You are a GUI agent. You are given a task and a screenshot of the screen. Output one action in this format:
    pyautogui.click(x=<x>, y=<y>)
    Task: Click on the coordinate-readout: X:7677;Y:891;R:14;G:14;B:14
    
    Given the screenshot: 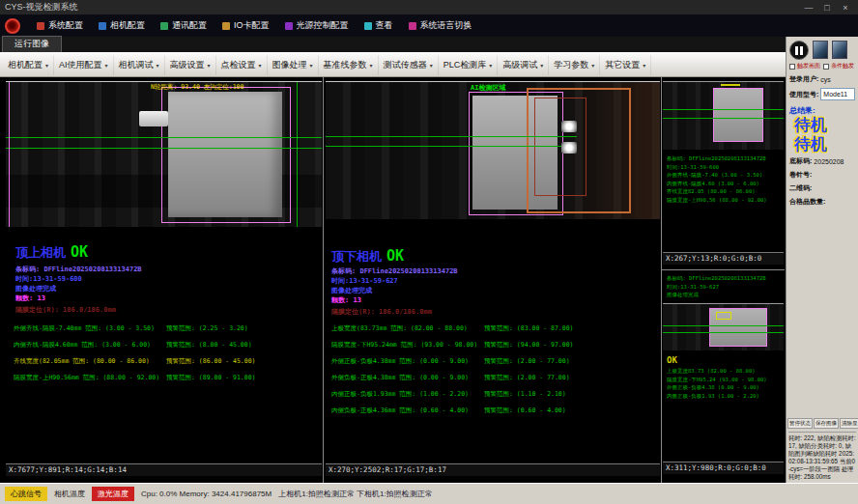 What is the action you would take?
    pyautogui.click(x=164, y=469)
    